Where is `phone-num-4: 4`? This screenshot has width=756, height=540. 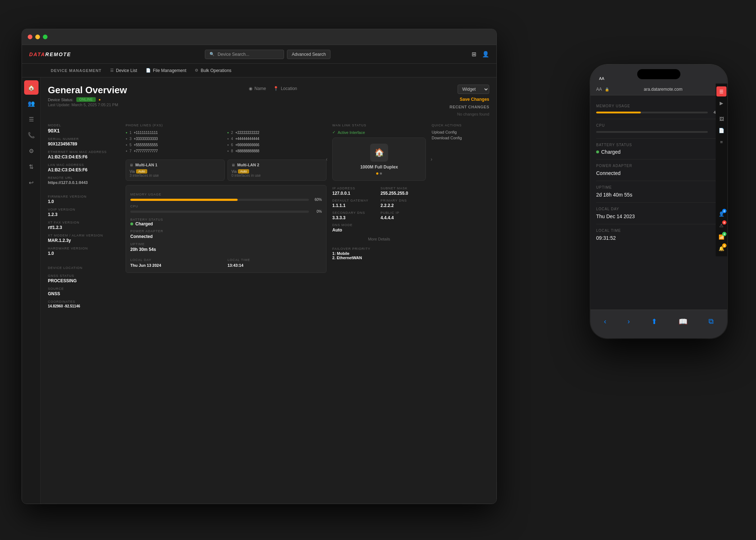 phone-num-4: 4 is located at coordinates (232, 139).